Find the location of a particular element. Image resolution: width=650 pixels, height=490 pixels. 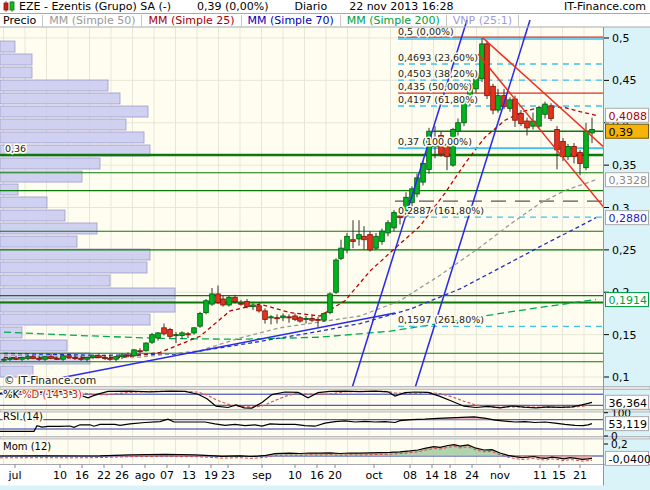

rsi-value-marker-text: 53,119 is located at coordinates (628, 424).